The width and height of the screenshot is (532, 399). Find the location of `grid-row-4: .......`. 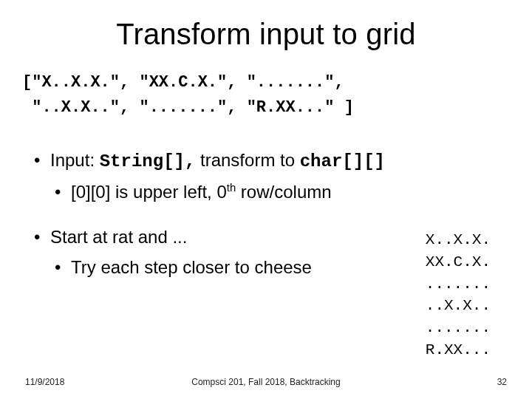

grid-row-4: ....... is located at coordinates (458, 328).